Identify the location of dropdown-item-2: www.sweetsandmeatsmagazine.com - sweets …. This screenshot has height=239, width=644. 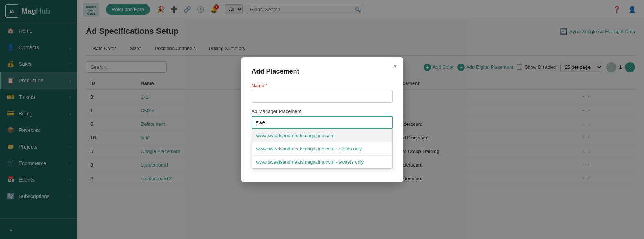
(322, 162).